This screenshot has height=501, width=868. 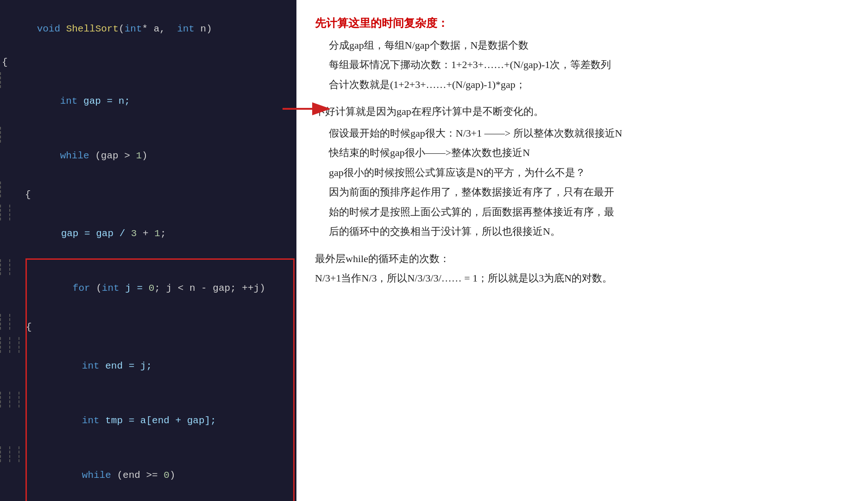 What do you see at coordinates (591, 45) in the screenshot?
I see `exp-line-1-1: 分成gap组，每组N/gap个数据，N是数据个数` at bounding box center [591, 45].